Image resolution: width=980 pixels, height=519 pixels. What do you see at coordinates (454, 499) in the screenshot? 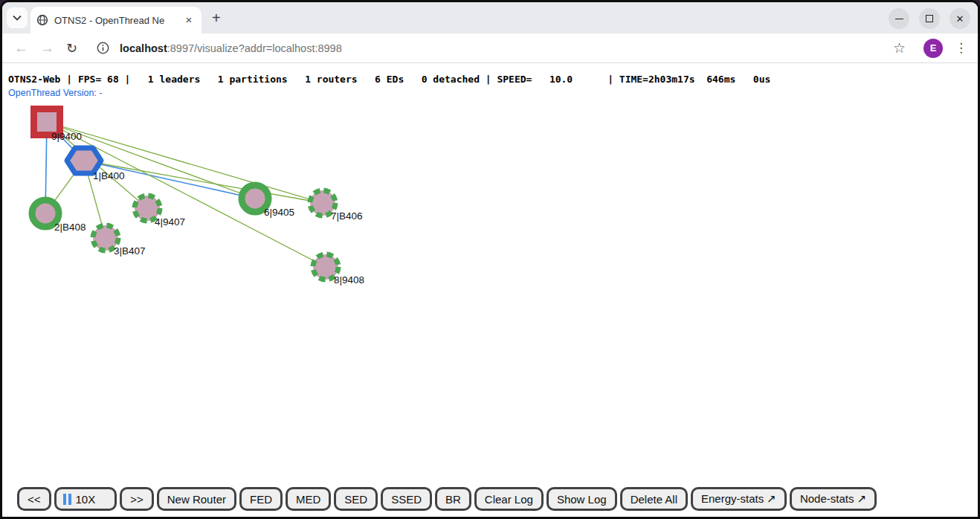
I see `br-button: BR` at bounding box center [454, 499].